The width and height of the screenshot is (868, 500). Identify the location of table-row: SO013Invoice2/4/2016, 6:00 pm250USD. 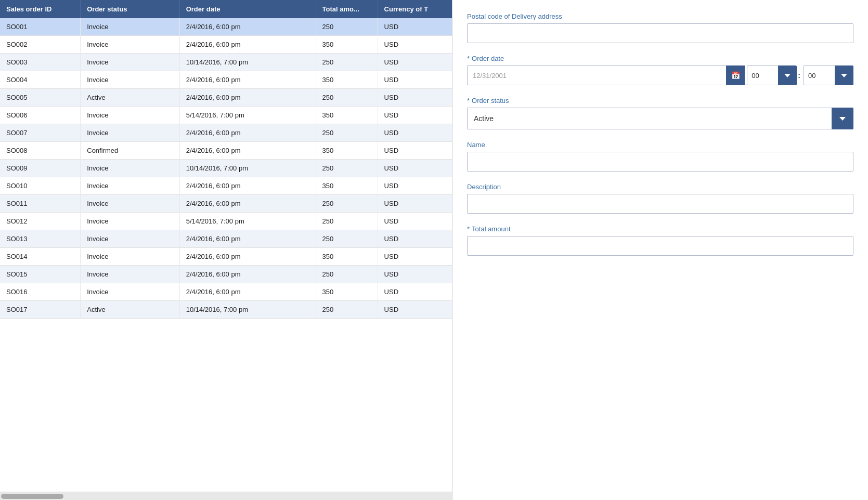
(226, 239).